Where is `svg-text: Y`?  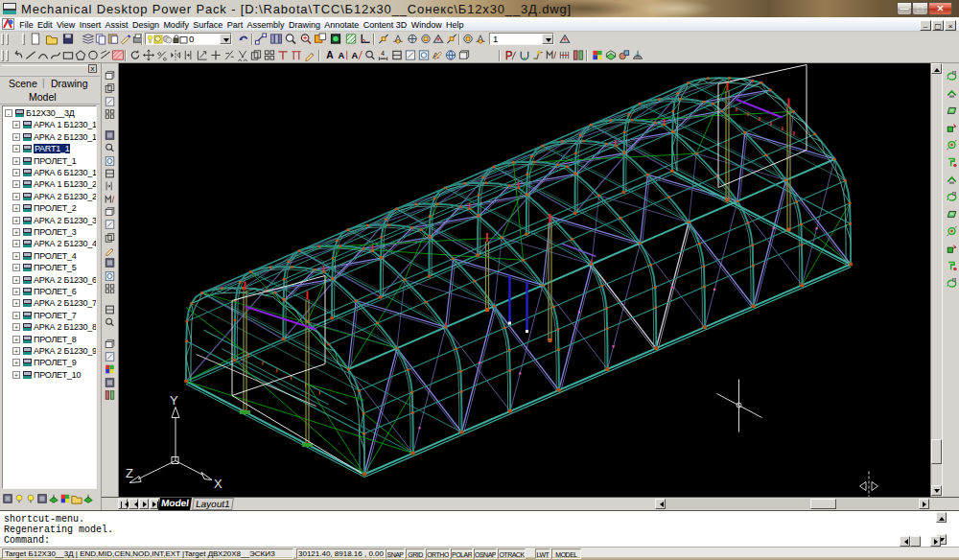 svg-text: Y is located at coordinates (175, 401).